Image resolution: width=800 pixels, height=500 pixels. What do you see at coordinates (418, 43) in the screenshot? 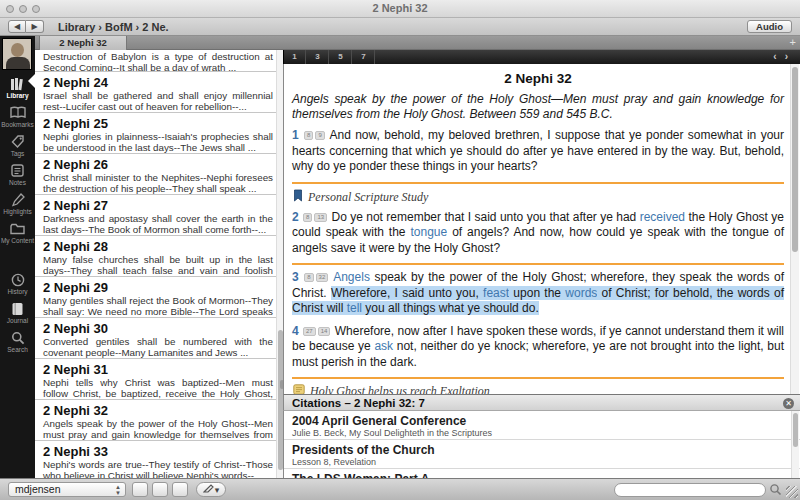
I see `tab-bar: 2 Nephi 32 +` at bounding box center [418, 43].